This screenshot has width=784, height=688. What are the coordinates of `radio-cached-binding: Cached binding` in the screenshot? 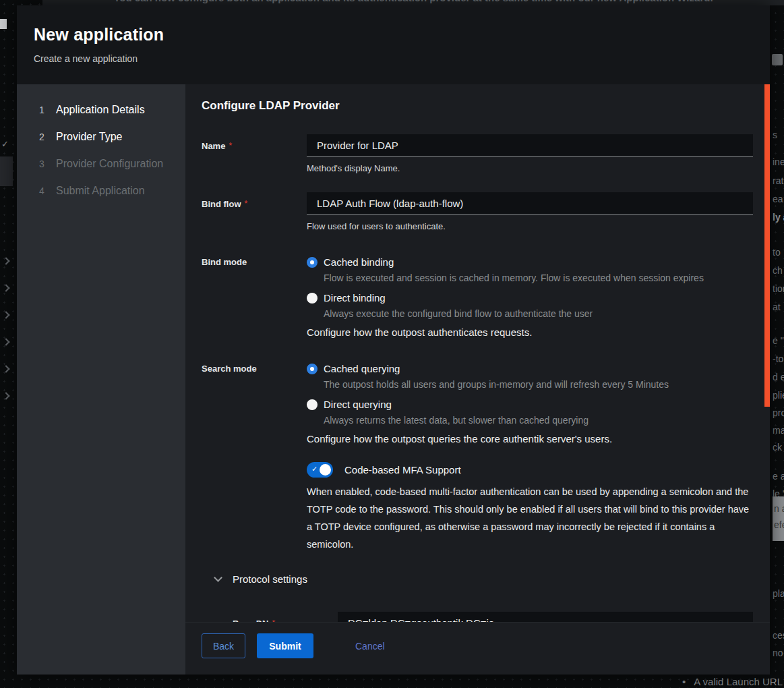 It's located at (530, 262).